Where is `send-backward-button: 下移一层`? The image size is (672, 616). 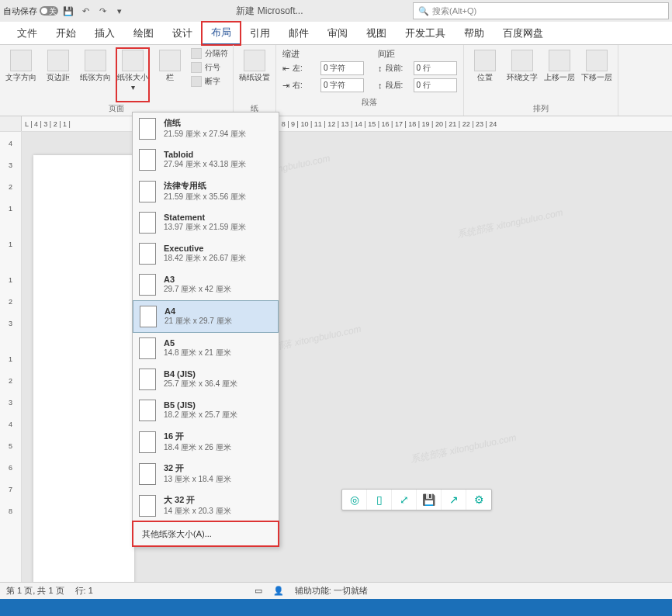 send-backward-button: 下移一层 is located at coordinates (597, 74).